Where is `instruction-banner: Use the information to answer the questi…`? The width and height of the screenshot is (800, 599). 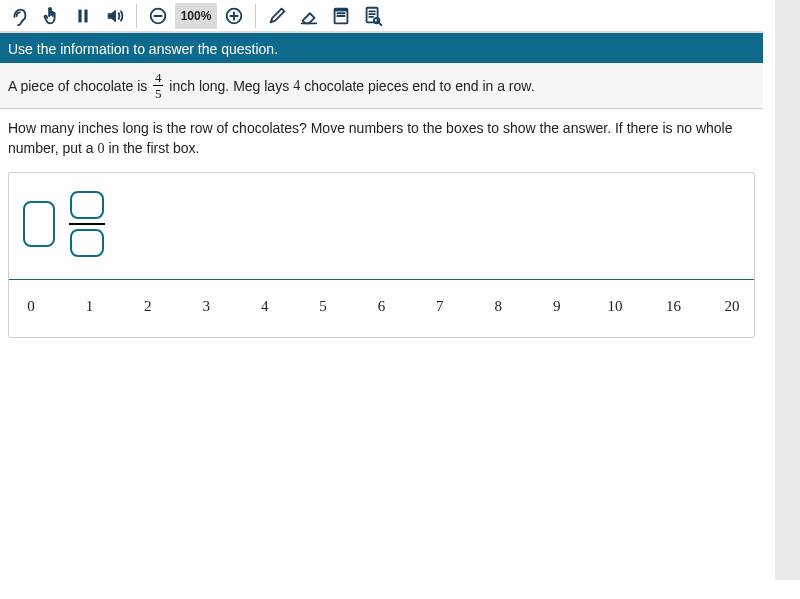 instruction-banner: Use the information to answer the questi… is located at coordinates (382, 49).